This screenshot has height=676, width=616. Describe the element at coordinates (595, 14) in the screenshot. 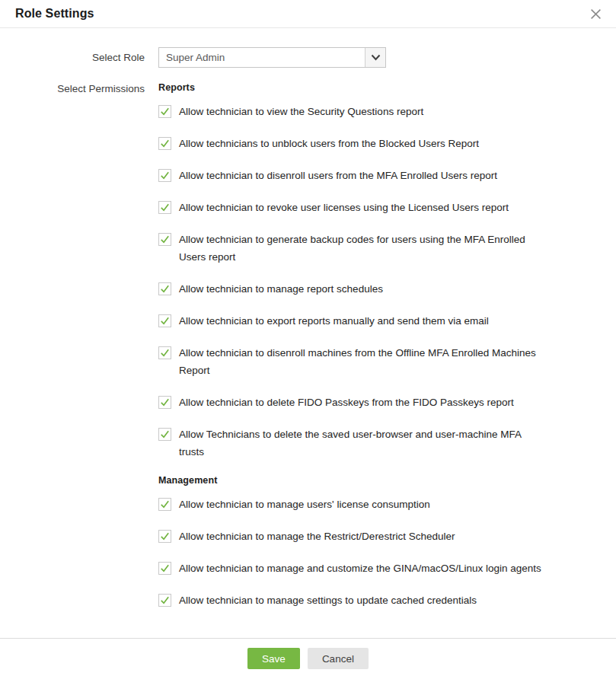

I see `close-icon` at that location.